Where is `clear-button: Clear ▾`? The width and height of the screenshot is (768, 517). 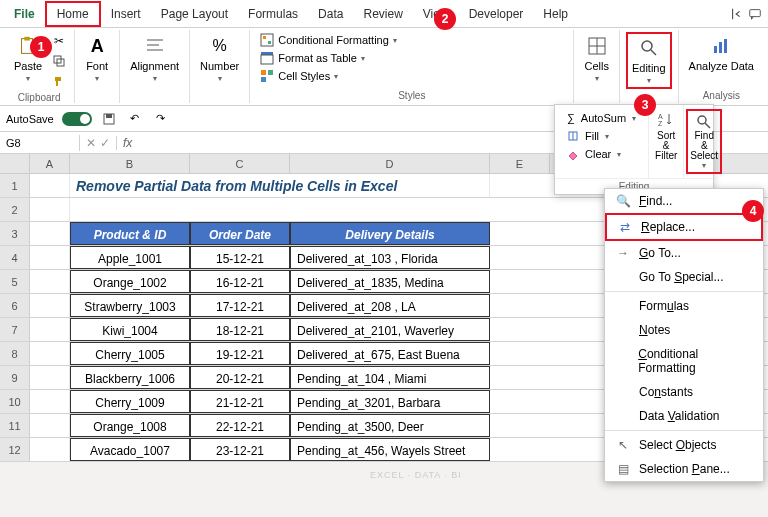 clear-button: Clear ▾ is located at coordinates (602, 154).